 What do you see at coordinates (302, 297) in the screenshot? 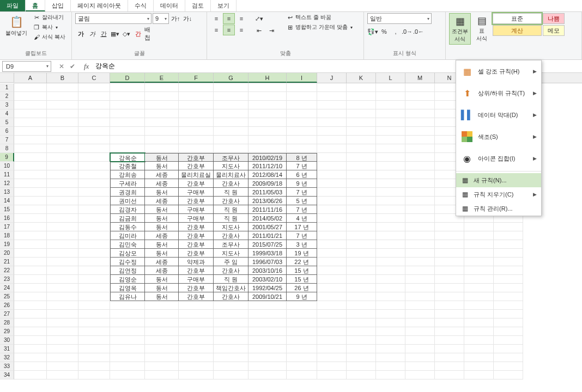
I see `cell: 9 년` at bounding box center [302, 297].